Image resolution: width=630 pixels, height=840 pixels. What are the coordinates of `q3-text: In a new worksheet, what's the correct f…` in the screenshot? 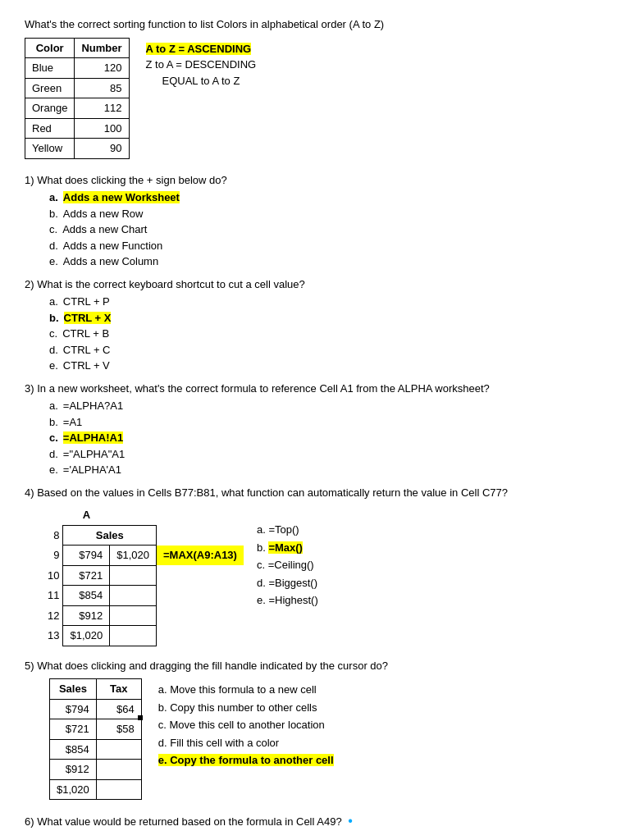 It's located at (263, 389).